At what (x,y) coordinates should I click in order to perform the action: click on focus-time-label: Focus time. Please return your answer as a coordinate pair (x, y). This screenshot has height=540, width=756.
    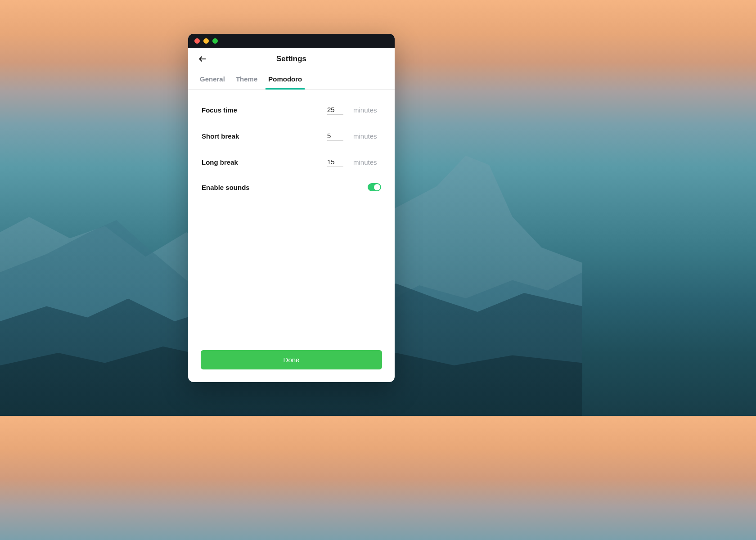
    Looking at the image, I should click on (265, 110).